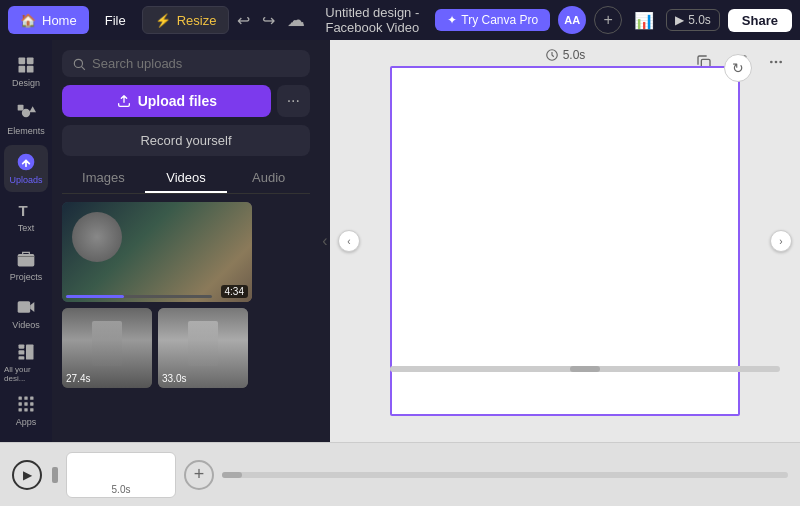 This screenshot has height=506, width=800. What do you see at coordinates (349, 241) in the screenshot?
I see `scroll-left-button: ‹` at bounding box center [349, 241].